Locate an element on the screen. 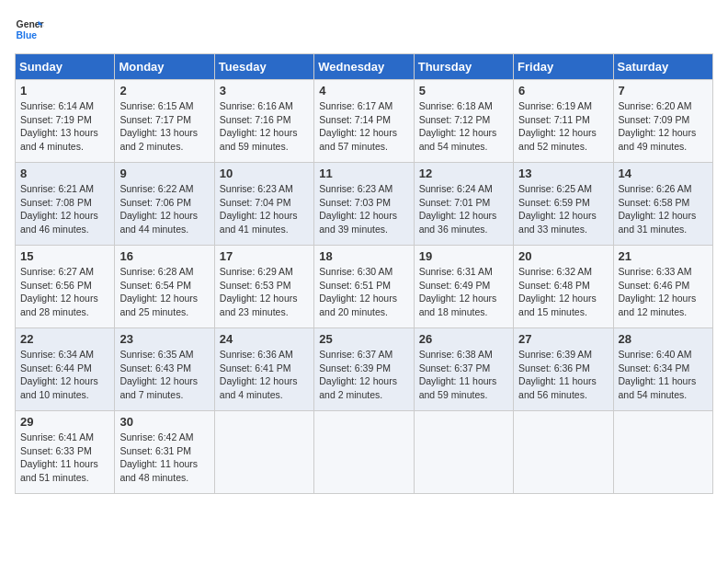  day-info: Sunrise: 6:35 AM Sunset: 6:43 PM Dayligh… is located at coordinates (164, 375).